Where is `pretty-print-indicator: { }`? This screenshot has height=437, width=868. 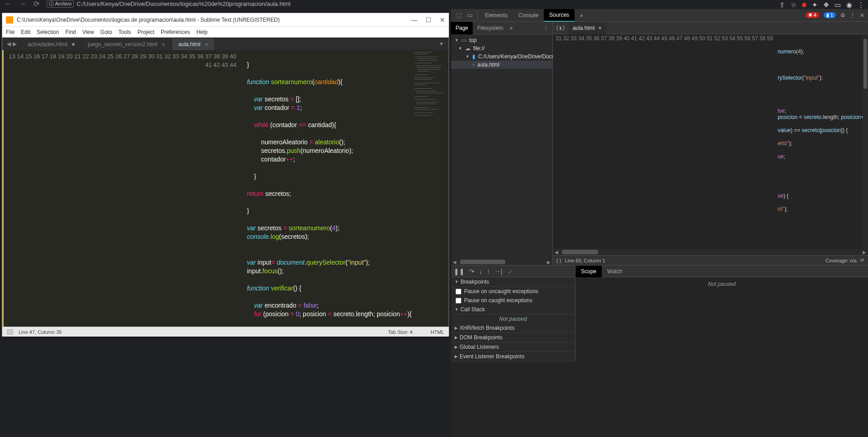 pretty-print-indicator: { } is located at coordinates (559, 261).